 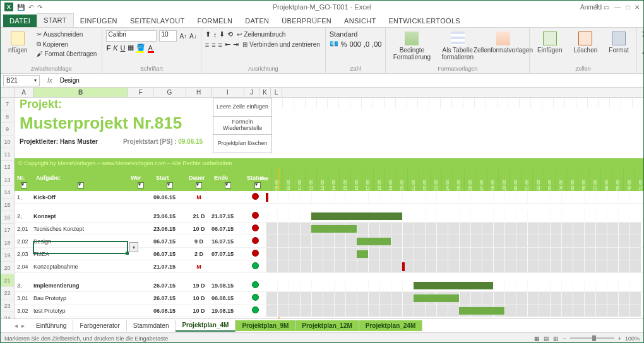 I want to click on tab-seitenlayout: SEITENLAYOUT, so click(x=158, y=21).